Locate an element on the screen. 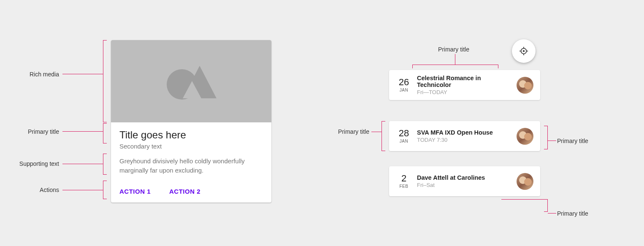 Image resolution: width=644 pixels, height=246 pixels. bracket-top is located at coordinates (455, 65).